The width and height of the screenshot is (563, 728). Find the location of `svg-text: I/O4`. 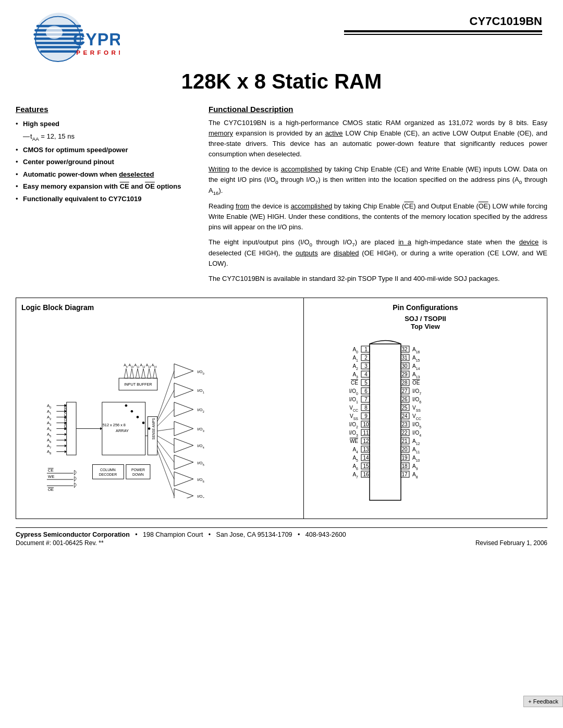

svg-text: I/O4 is located at coordinates (201, 446).